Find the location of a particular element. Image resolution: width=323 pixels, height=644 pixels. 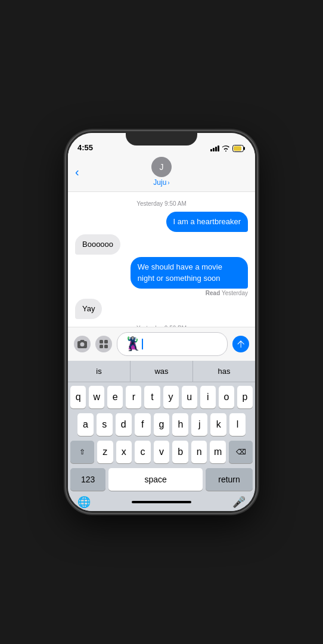

emoji-in-input: 🦹 is located at coordinates (132, 344).